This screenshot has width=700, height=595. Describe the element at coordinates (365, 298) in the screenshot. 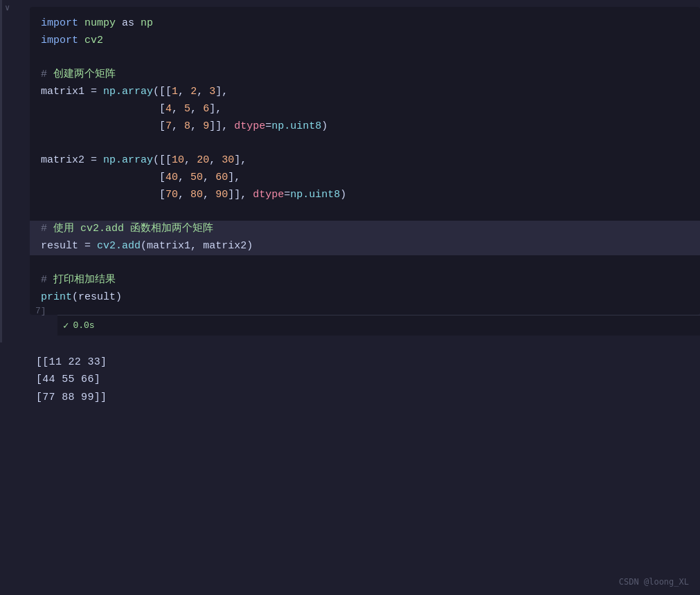

I see `code-line-17: print(result)` at that location.